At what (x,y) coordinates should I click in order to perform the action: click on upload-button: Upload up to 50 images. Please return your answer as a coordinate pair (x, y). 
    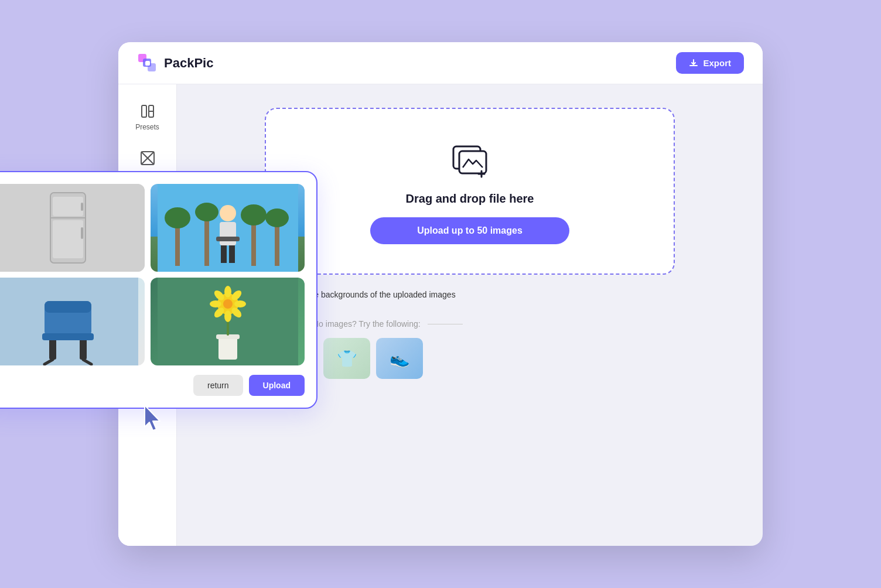
    Looking at the image, I should click on (470, 231).